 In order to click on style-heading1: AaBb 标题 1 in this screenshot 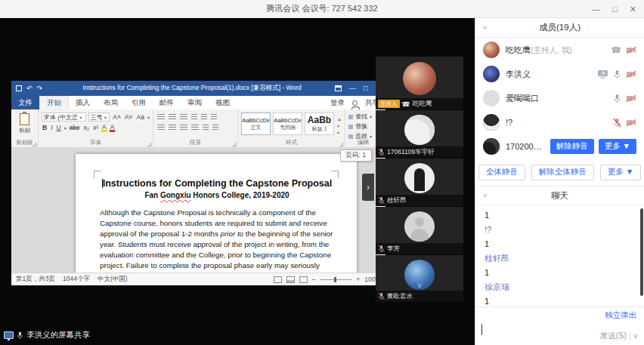, I will do `click(319, 124)`.